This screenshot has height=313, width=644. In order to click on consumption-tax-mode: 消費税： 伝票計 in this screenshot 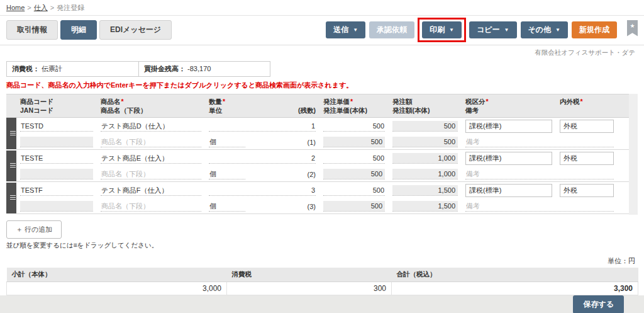, I will do `click(73, 69)`.